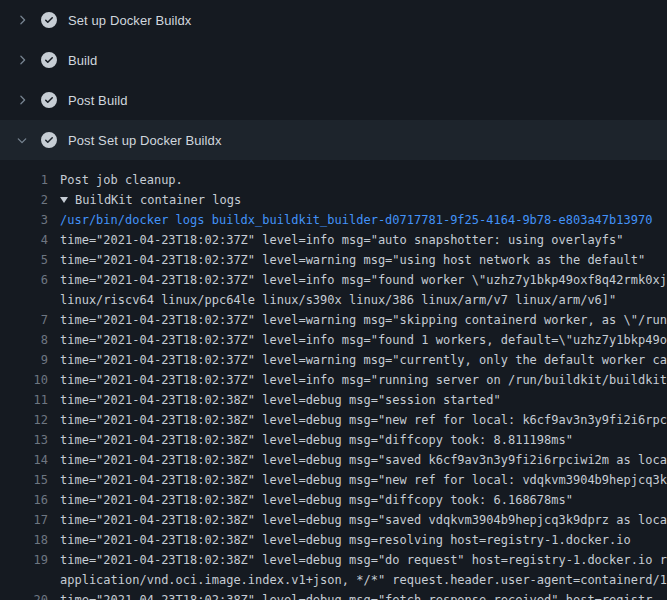 This screenshot has height=600, width=667. I want to click on log-line-number: 5, so click(24, 260).